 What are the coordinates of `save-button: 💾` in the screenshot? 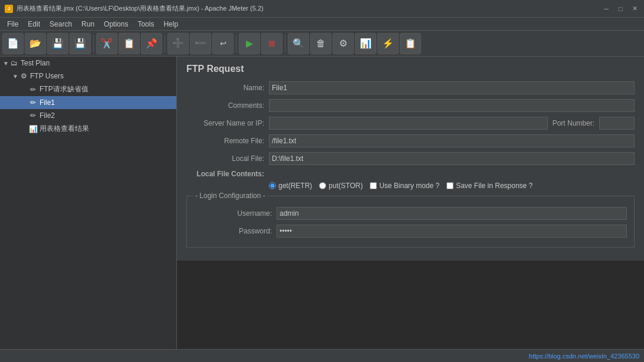 It's located at (80, 44).